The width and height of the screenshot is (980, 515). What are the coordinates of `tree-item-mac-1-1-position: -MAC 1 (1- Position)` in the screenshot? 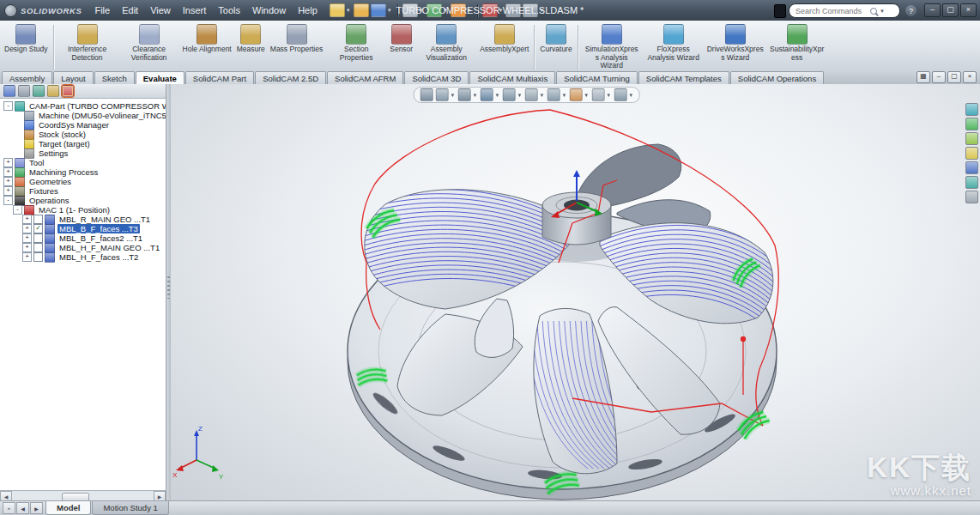 It's located at (84, 209).